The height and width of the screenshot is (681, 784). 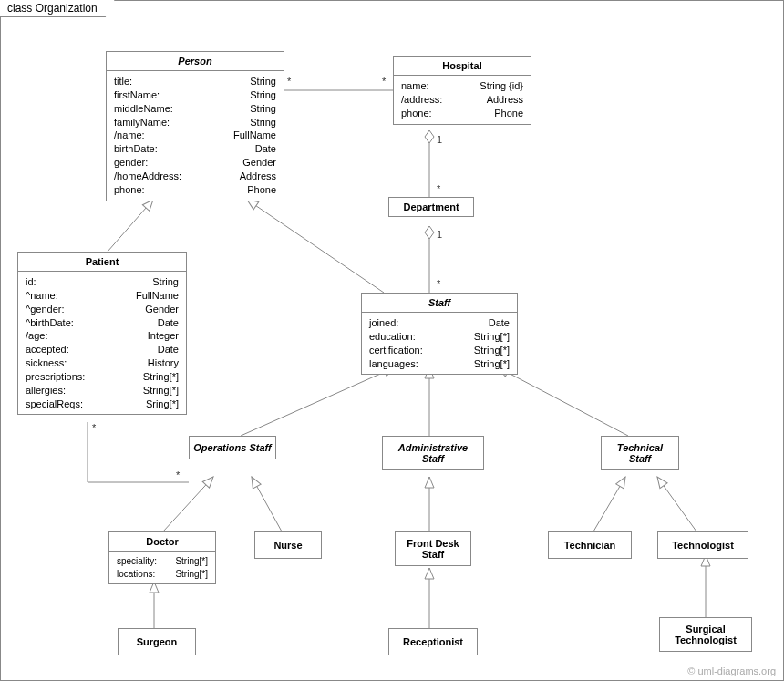 What do you see at coordinates (102, 283) in the screenshot?
I see `attribute-row: id:String` at bounding box center [102, 283].